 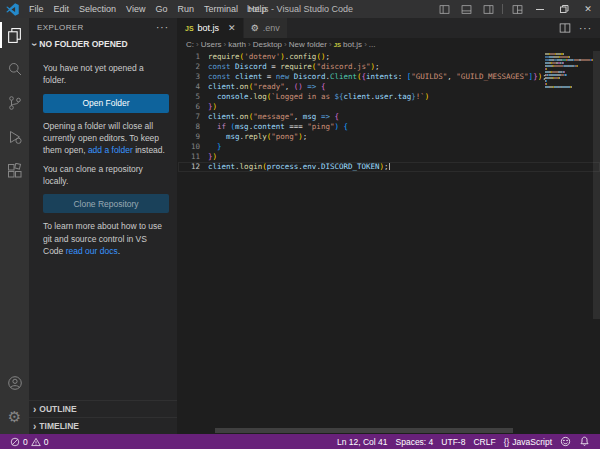 I want to click on cursor-position-status: Ln 12, Col 41, so click(x=362, y=442).